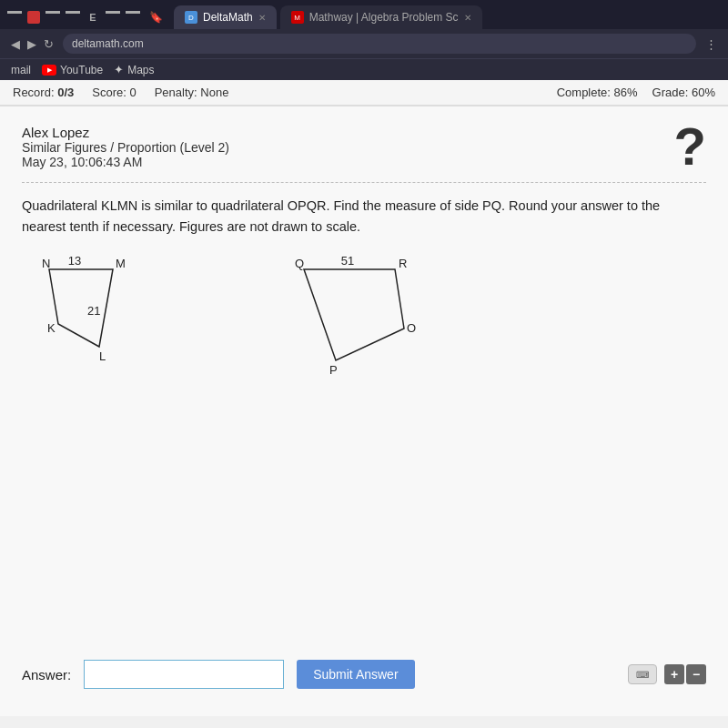 The image size is (728, 728). What do you see at coordinates (73, 70) in the screenshot?
I see `bookmark-youtube: YouTube` at bounding box center [73, 70].